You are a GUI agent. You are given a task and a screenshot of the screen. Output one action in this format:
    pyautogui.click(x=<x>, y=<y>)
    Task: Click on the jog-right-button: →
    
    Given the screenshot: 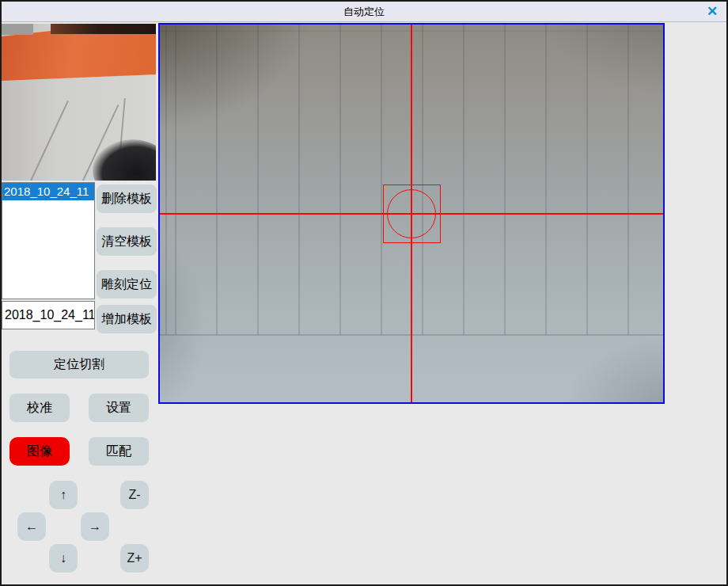 What is the action you would take?
    pyautogui.click(x=95, y=527)
    